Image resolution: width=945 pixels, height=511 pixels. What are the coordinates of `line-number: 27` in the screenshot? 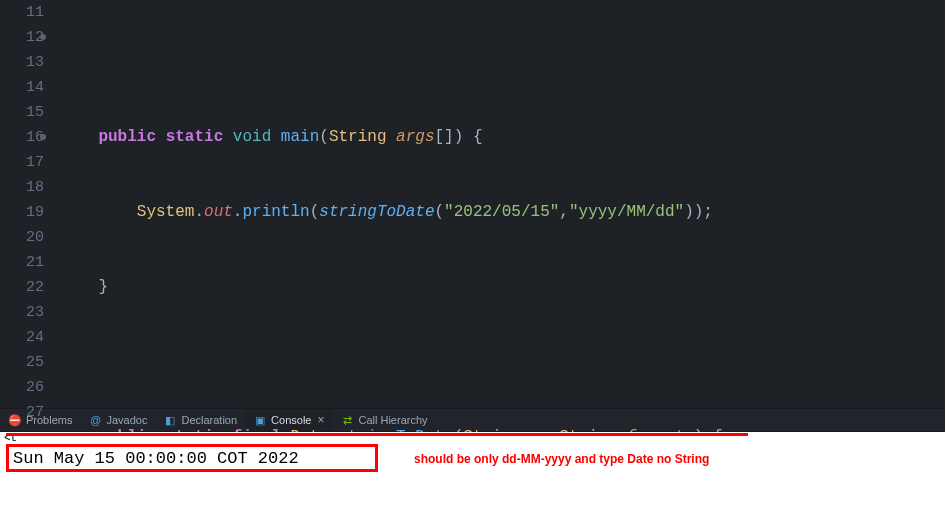 It's located at (22, 412).